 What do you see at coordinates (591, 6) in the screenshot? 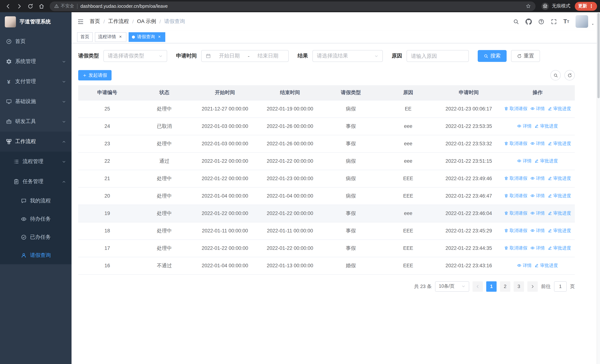
I see `browser-menu-dots-icon: ⋮` at bounding box center [591, 6].